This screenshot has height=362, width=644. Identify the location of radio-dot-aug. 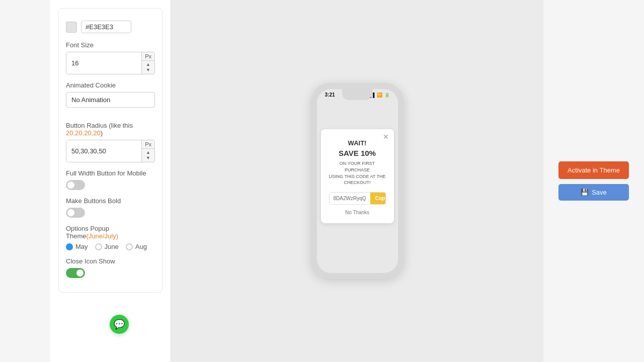
(129, 247).